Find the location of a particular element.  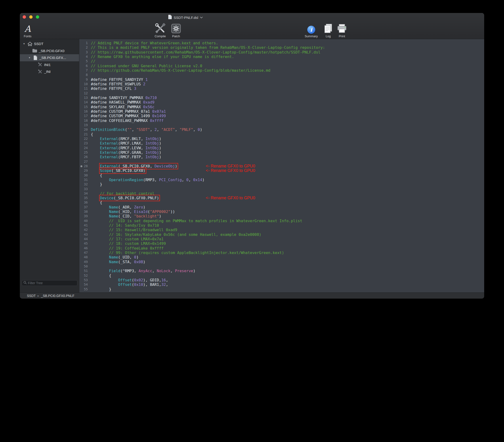

code-line: 29 Scope(_SB.PCI0.GFX0)<- Rename GFX0 to… is located at coordinates (282, 171).